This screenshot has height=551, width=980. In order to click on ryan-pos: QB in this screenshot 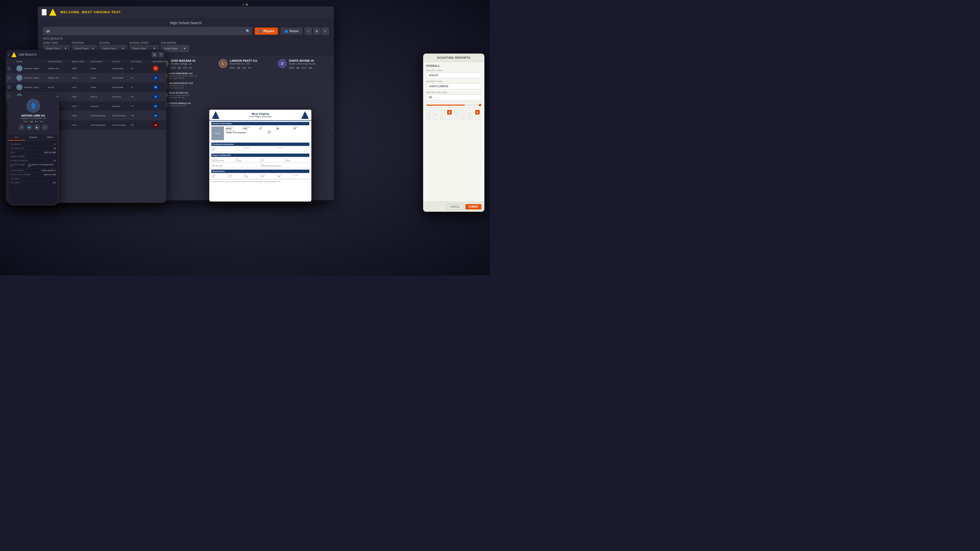, I will do `click(176, 98)`.